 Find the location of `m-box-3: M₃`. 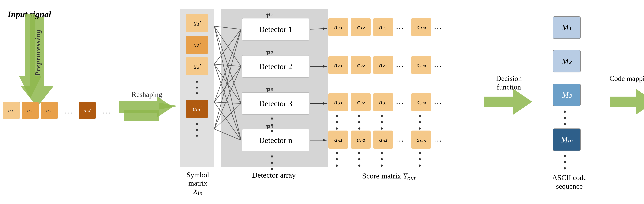

m-box-3: M₃ is located at coordinates (567, 95).